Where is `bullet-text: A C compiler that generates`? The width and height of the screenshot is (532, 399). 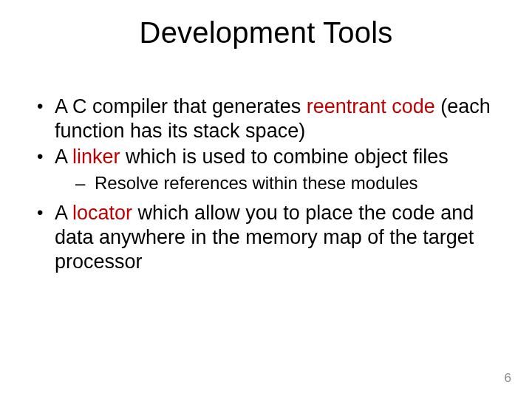 bullet-text: A C compiler that generates is located at coordinates (180, 106).